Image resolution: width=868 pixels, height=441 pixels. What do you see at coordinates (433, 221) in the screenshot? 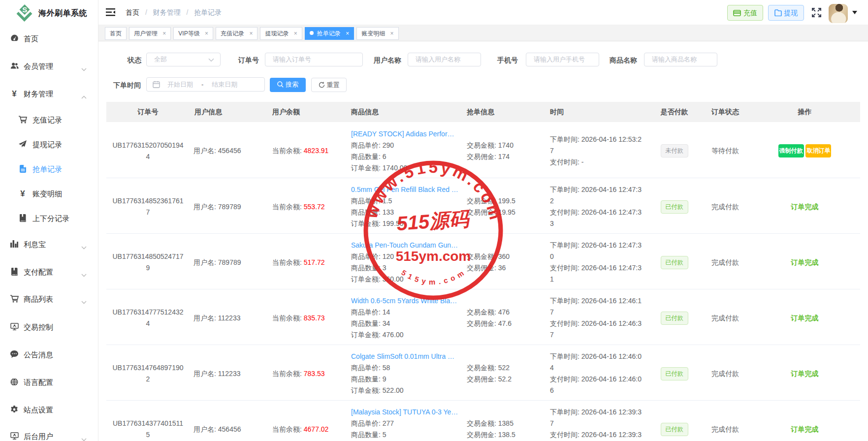
I see `svg-text: 515源码` at bounding box center [433, 221].